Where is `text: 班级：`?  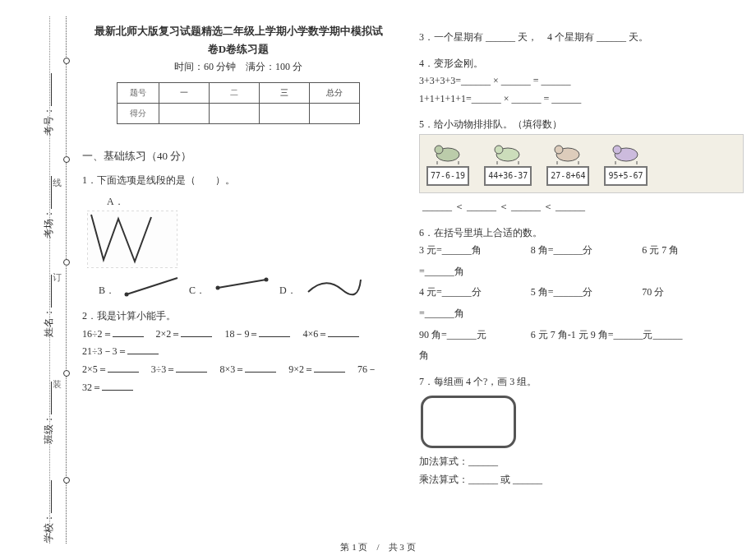 text: 班级： is located at coordinates (48, 429).